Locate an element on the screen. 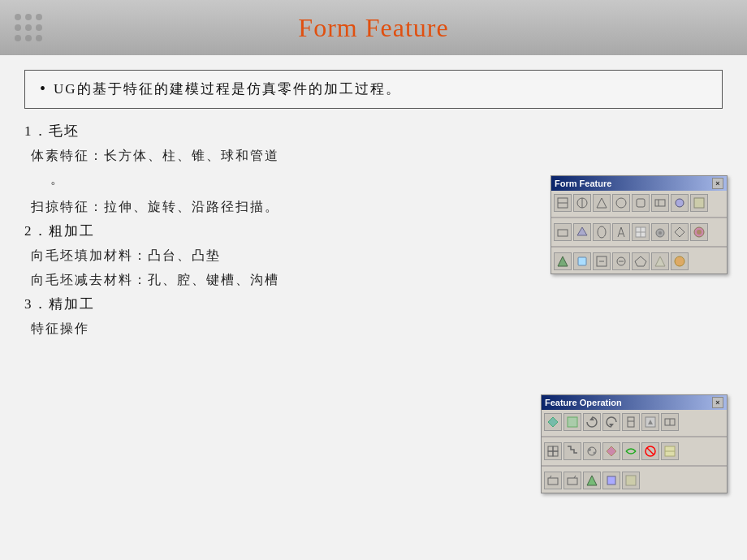  highlight-text: UG的基于特征的建模过程是仿真零件的加工过程。 is located at coordinates (227, 89).